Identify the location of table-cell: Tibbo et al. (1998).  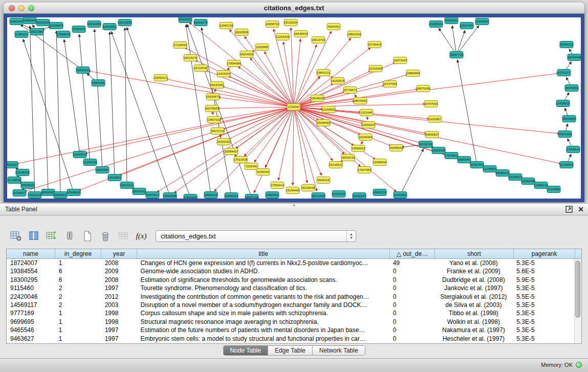
(473, 313).